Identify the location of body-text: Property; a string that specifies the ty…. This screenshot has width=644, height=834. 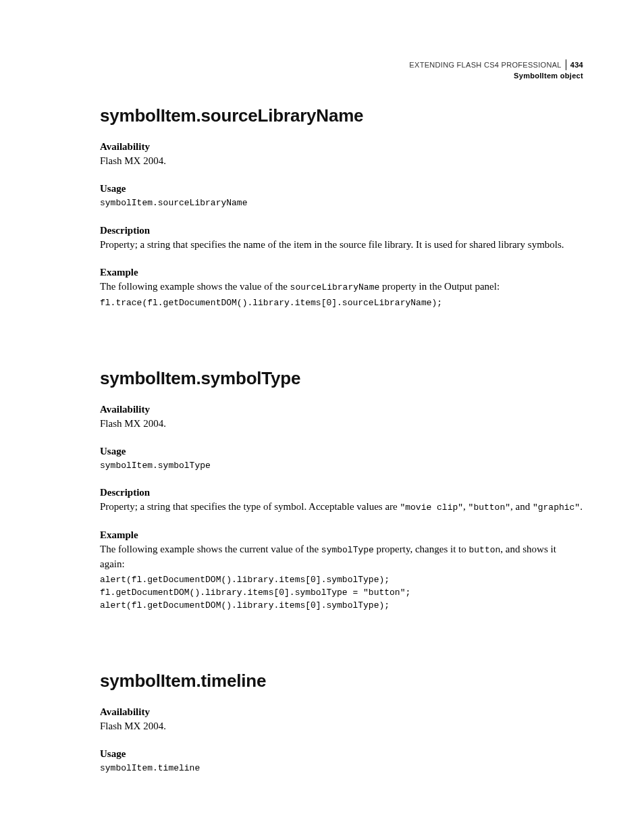
(342, 507).